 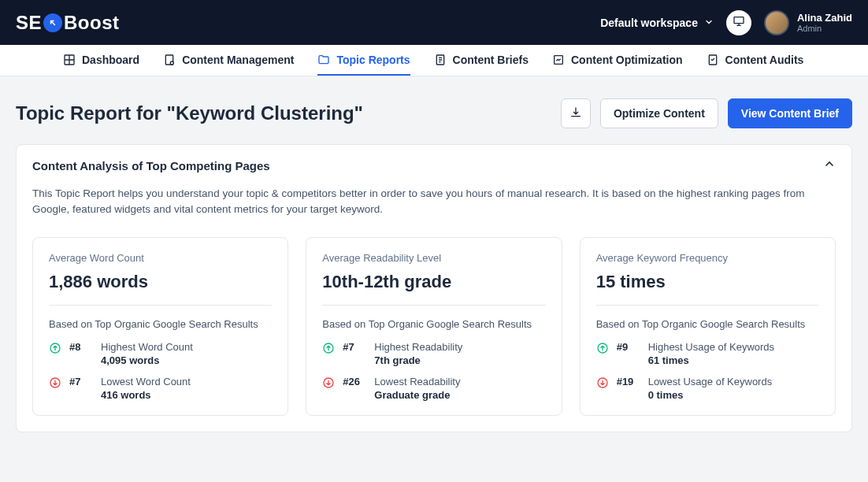 What do you see at coordinates (146, 381) in the screenshot?
I see `rank-label: Lowest Word Count` at bounding box center [146, 381].